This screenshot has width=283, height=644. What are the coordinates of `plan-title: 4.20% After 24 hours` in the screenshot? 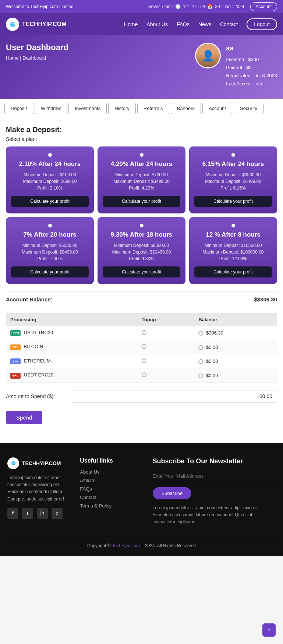 It's located at (141, 164).